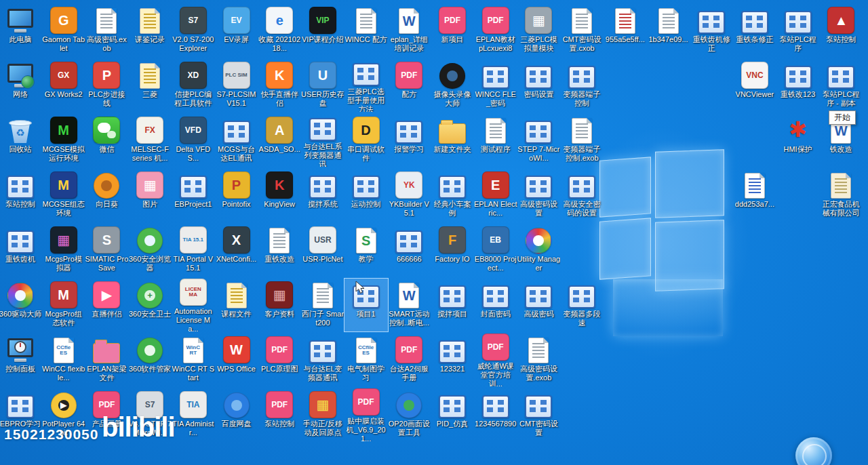 Image resolution: width=868 pixels, height=465 pixels. What do you see at coordinates (582, 31) in the screenshot?
I see `desktop-icon: CMT密码设置.cxob` at bounding box center [582, 31].